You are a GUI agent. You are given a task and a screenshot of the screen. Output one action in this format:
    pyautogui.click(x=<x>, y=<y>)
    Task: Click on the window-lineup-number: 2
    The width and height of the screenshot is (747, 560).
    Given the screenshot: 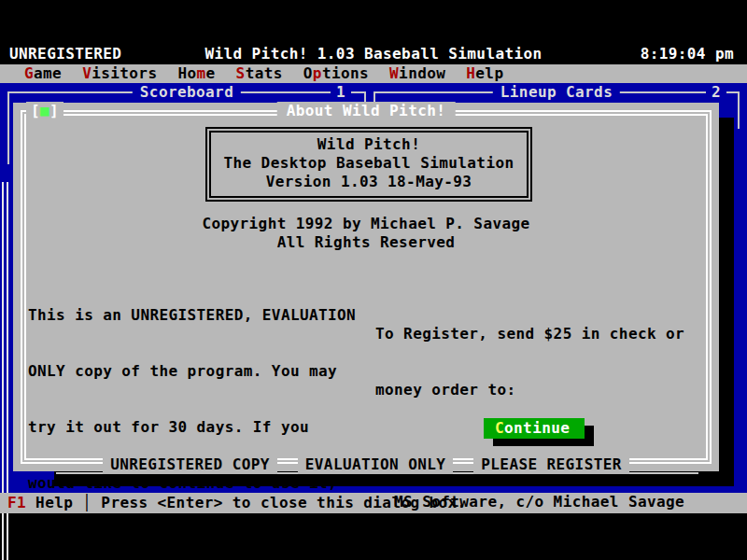 What is the action you would take?
    pyautogui.click(x=716, y=92)
    